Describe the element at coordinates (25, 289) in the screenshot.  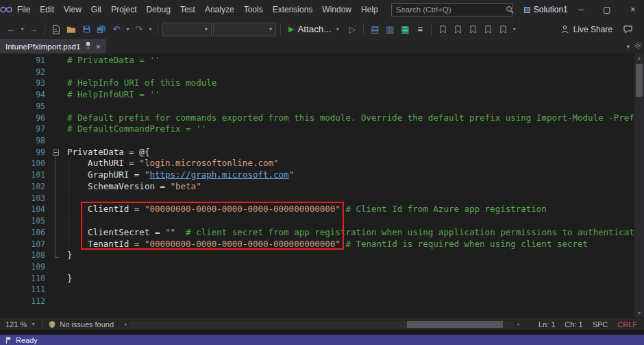
I see `line-number: 111` at that location.